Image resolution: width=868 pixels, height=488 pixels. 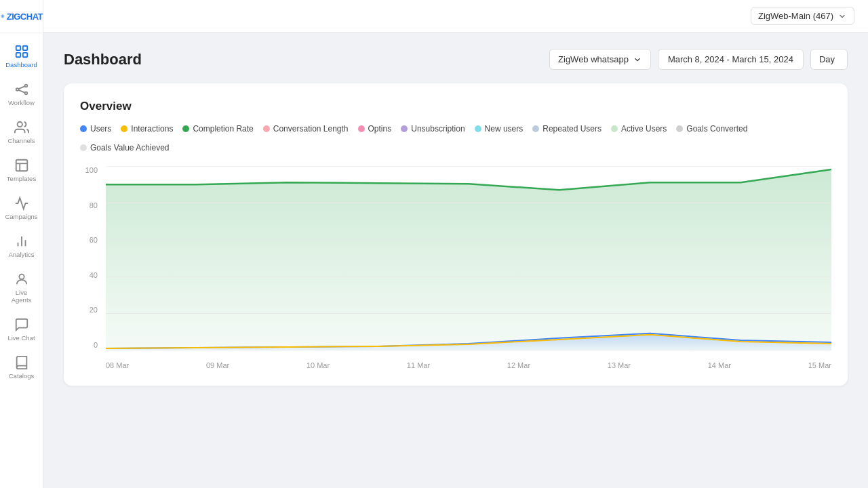 What do you see at coordinates (21, 65) in the screenshot?
I see `sidebar-item-dashboard-label: Dashboard` at bounding box center [21, 65].